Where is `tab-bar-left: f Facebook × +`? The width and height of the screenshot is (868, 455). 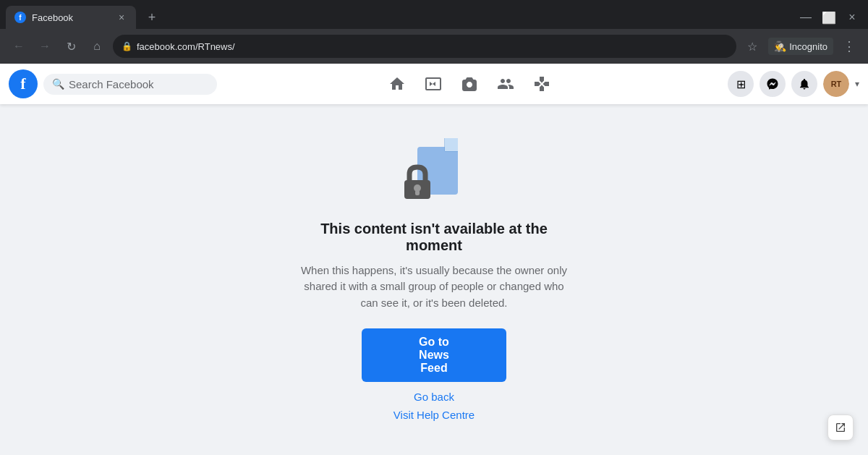 tab-bar-left: f Facebook × + is located at coordinates (84, 17).